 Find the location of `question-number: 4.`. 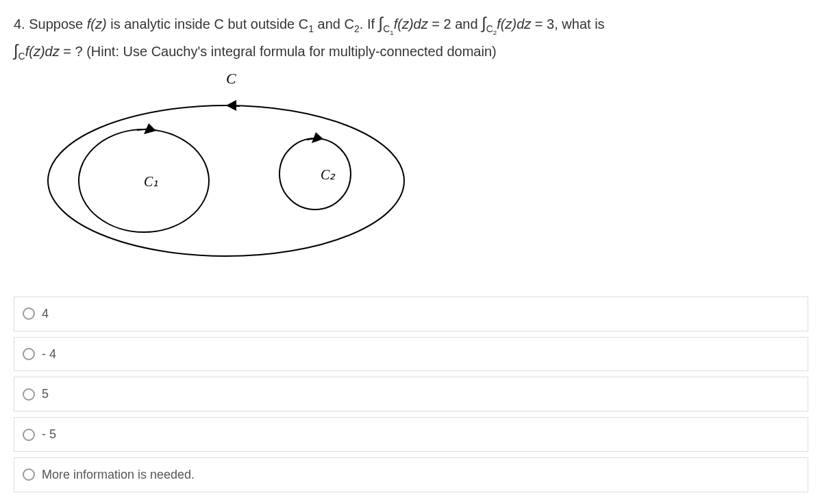

question-number: 4. is located at coordinates (19, 24).